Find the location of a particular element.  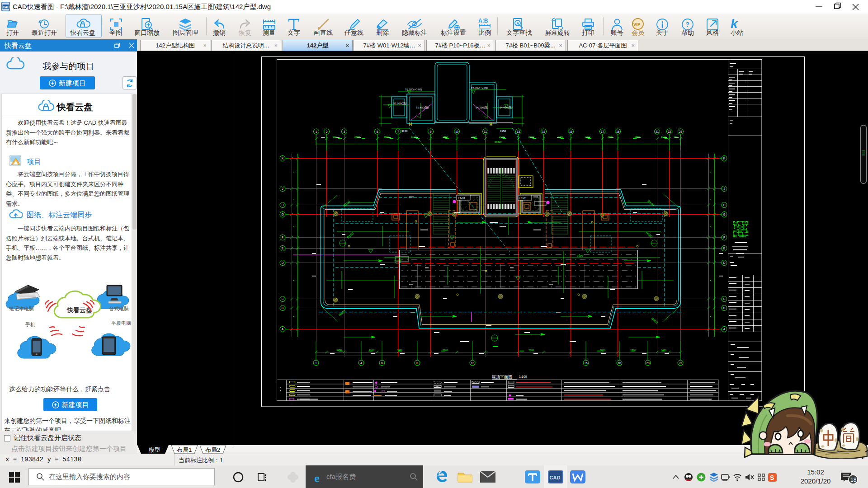

svg-text: 5 is located at coordinates (377, 132).